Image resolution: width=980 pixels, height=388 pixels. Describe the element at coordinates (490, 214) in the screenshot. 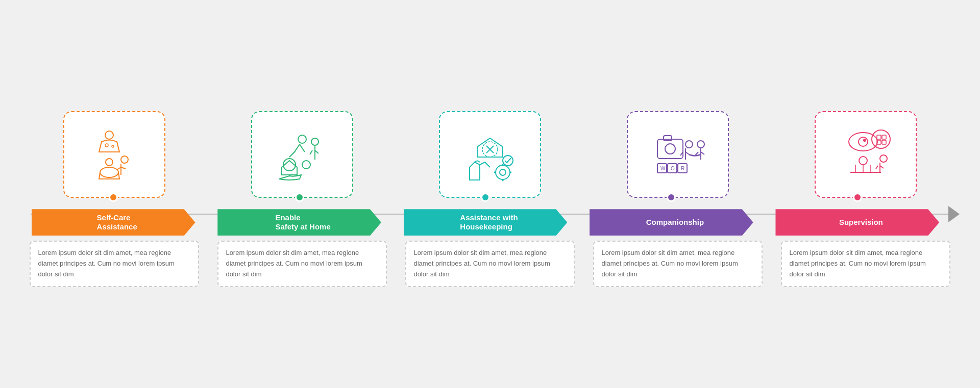

I see `timeline-row: Self-Care AssistanceEnable Safety at Hom…` at that location.